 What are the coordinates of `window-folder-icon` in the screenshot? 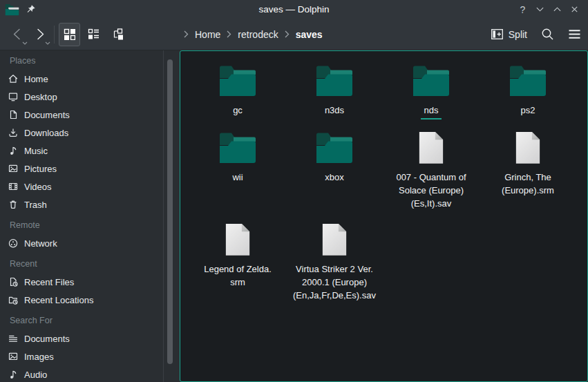 It's located at (12, 10).